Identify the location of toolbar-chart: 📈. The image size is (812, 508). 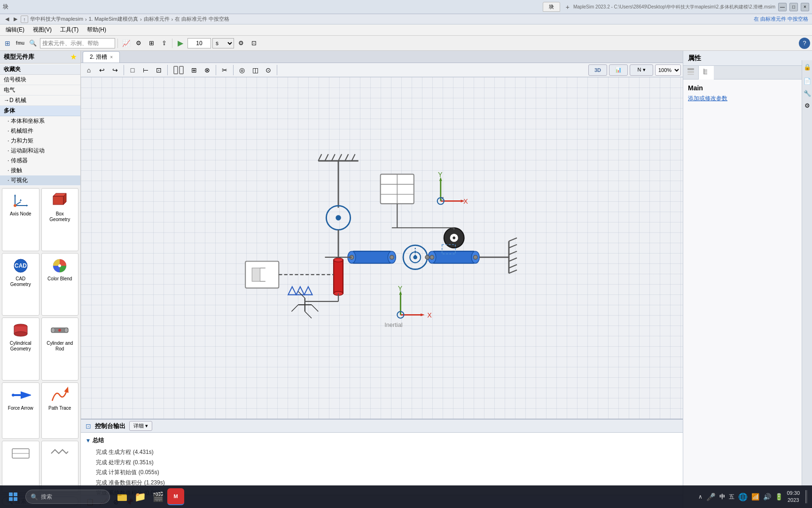
(126, 43).